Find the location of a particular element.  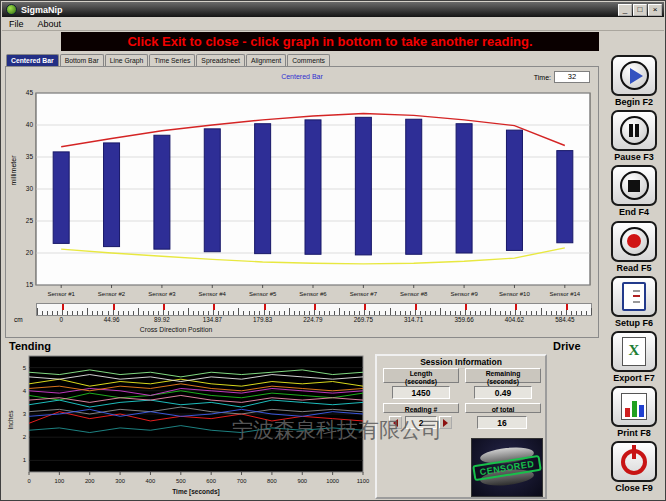

ruler-number: 134.87 is located at coordinates (212, 320).